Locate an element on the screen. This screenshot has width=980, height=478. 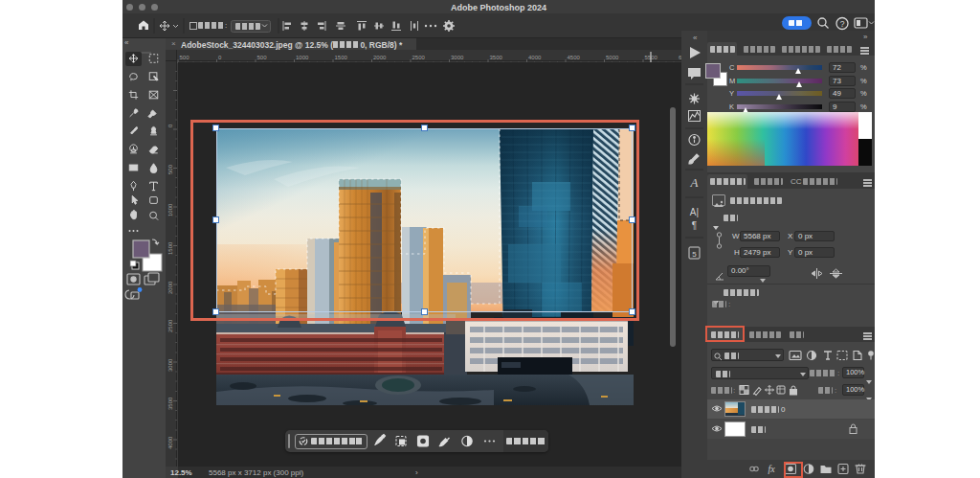
svg-text: 4500 is located at coordinates (574, 57).